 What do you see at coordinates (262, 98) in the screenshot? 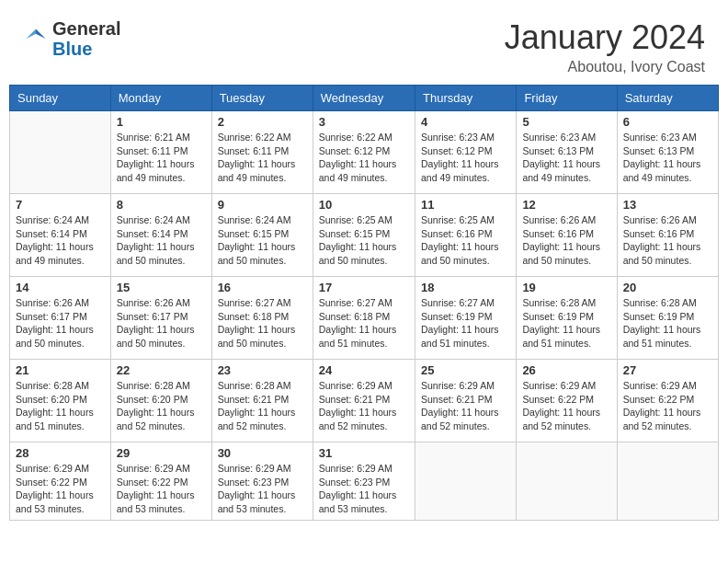
I see `weekday-header: Tuesday` at bounding box center [262, 98].